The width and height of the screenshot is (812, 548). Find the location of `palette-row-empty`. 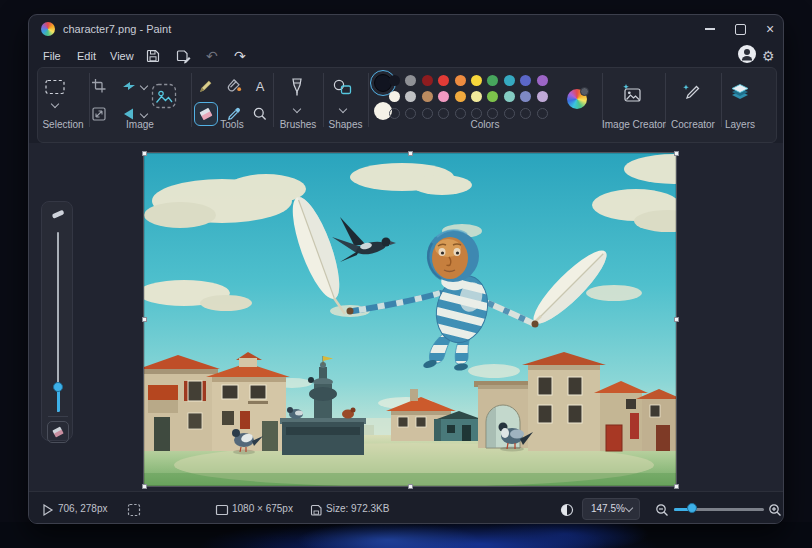

palette-row-empty is located at coordinates (468, 114).